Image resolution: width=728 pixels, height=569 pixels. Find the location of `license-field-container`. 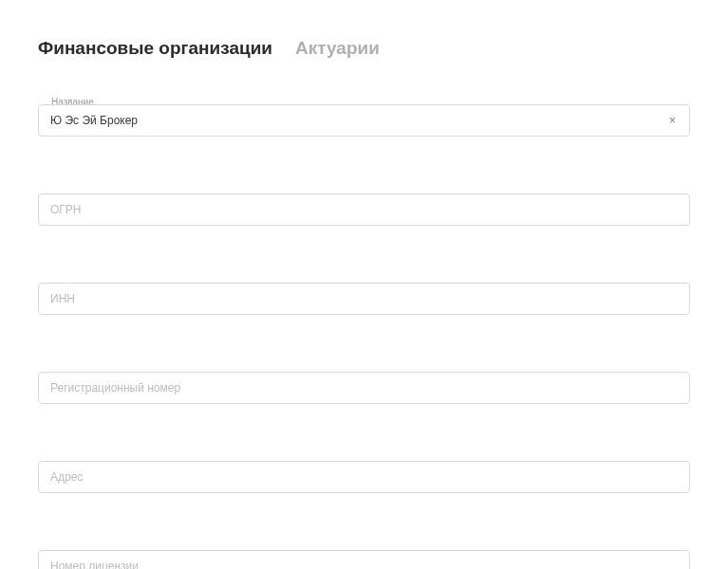

license-field-container is located at coordinates (364, 560).